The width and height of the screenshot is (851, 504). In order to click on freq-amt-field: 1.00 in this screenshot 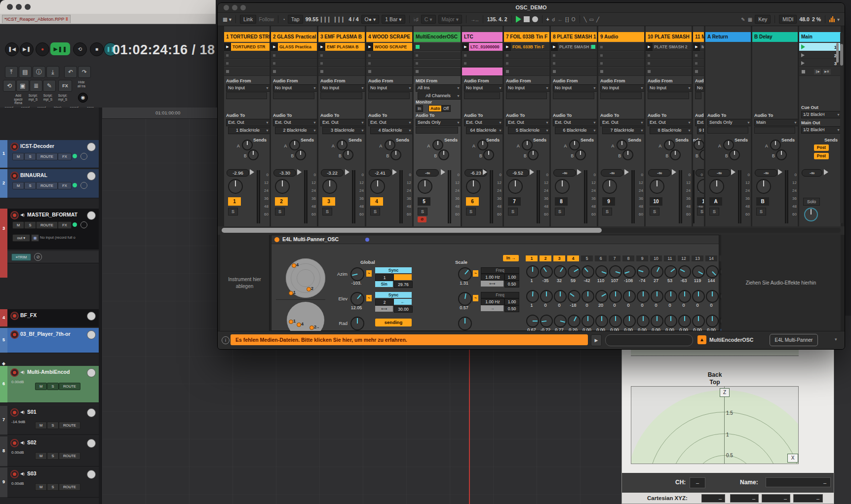, I will do `click(512, 302)`.